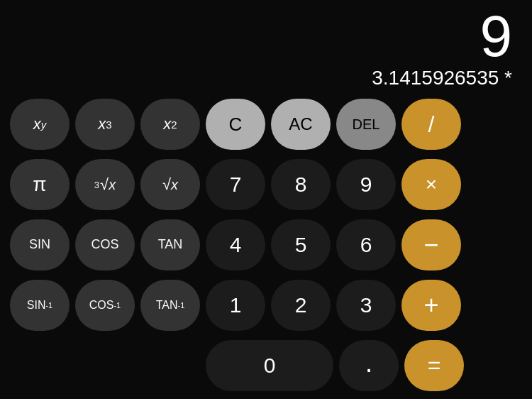 The width and height of the screenshot is (532, 399). What do you see at coordinates (266, 185) in the screenshot?
I see `button-row-2: π 3√x √x 7 8 9 ×` at bounding box center [266, 185].